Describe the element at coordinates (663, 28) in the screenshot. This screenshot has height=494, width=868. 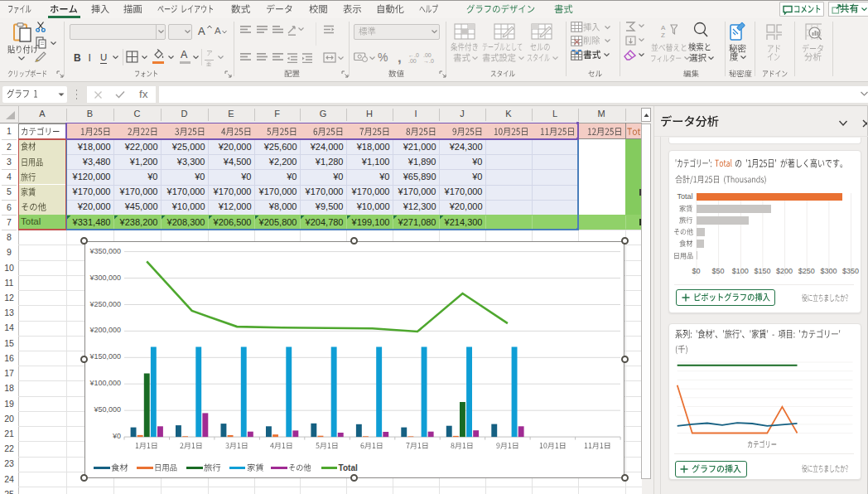
I see `svg-text: A` at that location.